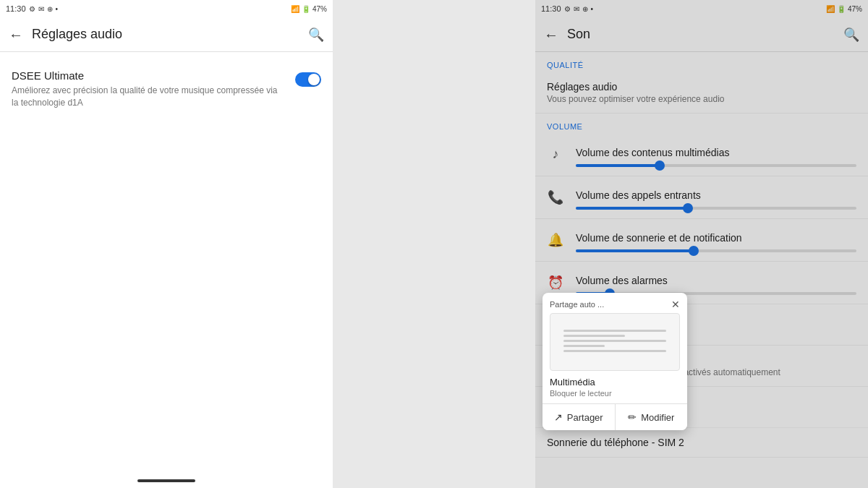  I want to click on left-wifi-icon: 📶, so click(295, 9).